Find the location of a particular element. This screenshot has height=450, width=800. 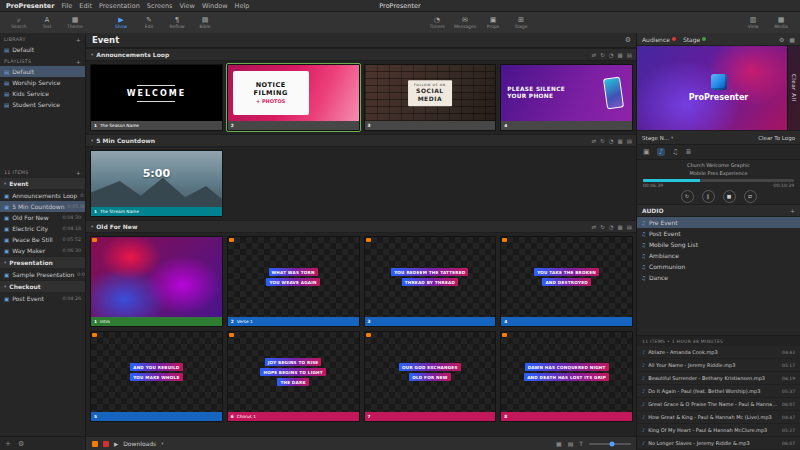

slider-knob is located at coordinates (612, 444).